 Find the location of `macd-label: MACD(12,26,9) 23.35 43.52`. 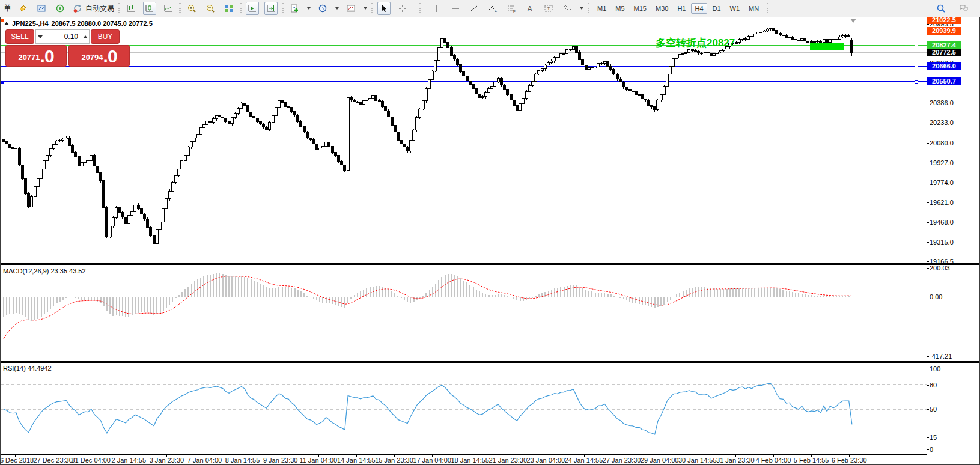

macd-label: MACD(12,26,9) 23.35 43.52 is located at coordinates (44, 271).